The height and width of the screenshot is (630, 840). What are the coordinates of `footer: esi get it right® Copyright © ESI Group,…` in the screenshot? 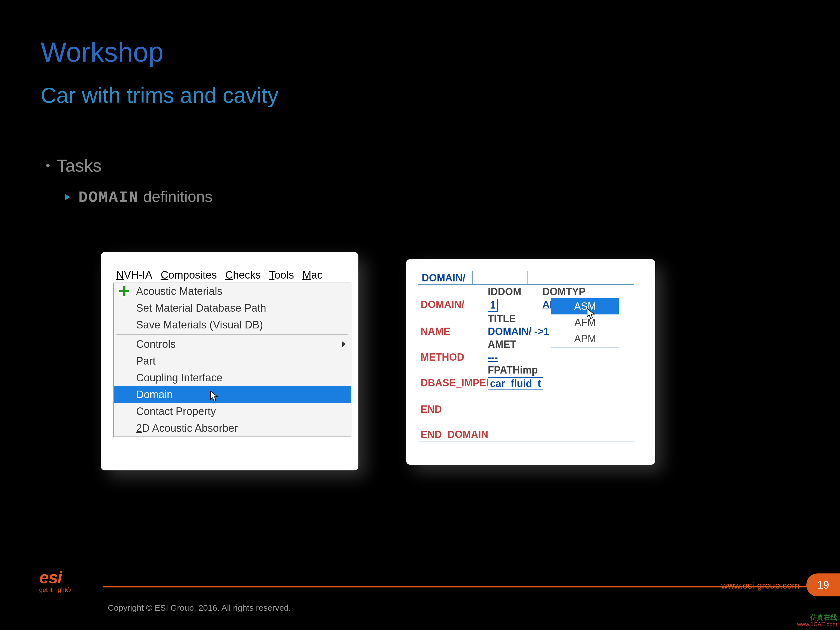 It's located at (420, 594).